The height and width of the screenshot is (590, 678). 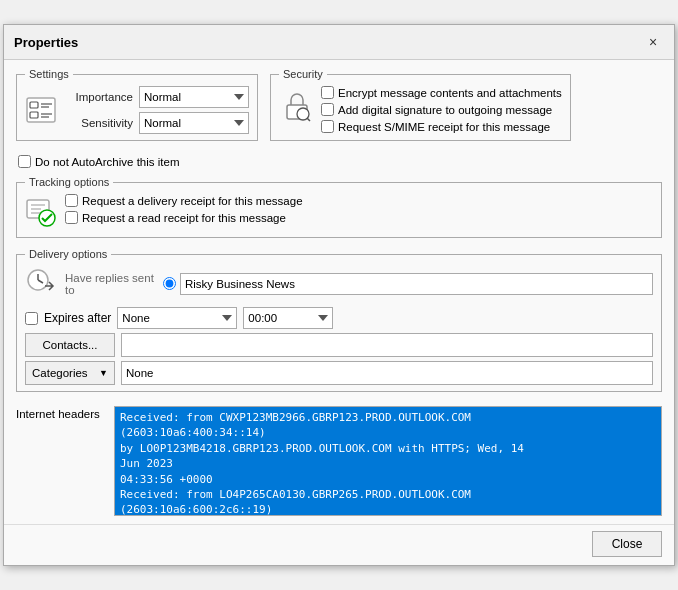 What do you see at coordinates (339, 318) in the screenshot?
I see `expires-row: Expires after None 00:00` at bounding box center [339, 318].